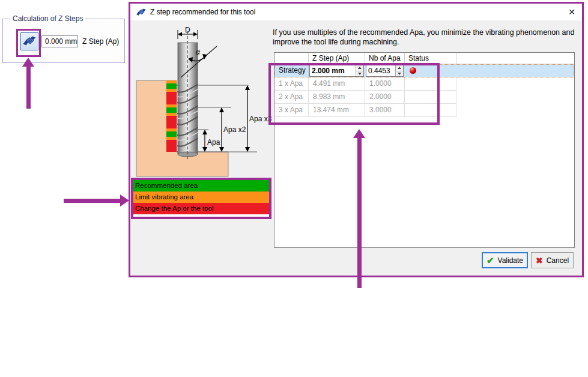  Describe the element at coordinates (337, 84) in the screenshot. I see `row-z-step: 4.491 mm` at that location.